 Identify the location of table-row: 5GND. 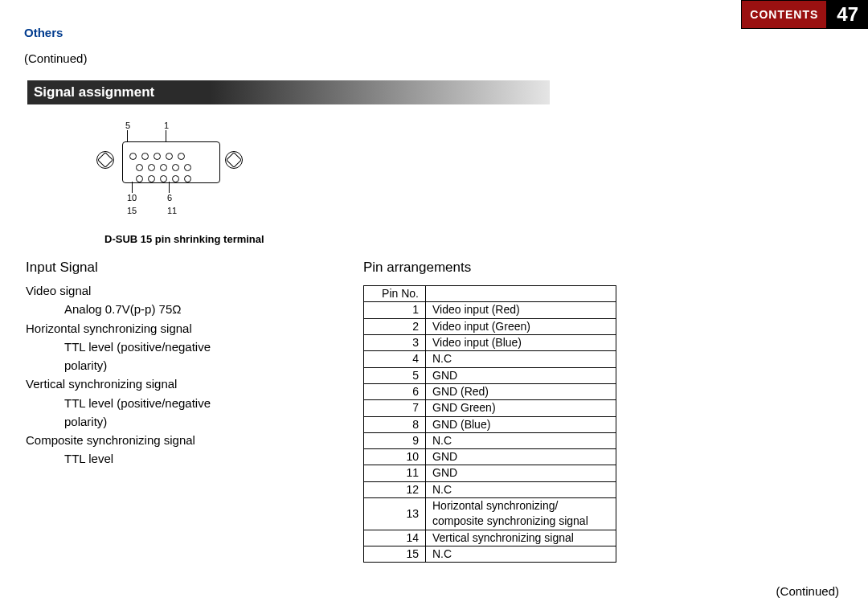
(490, 375).